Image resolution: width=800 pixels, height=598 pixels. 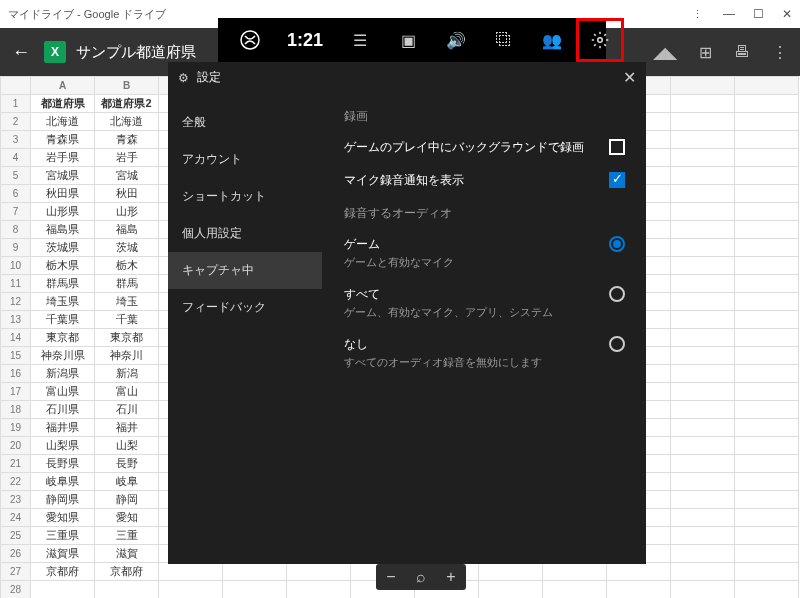 What do you see at coordinates (475, 180) in the screenshot?
I see `option-label: マイク録音通知を表示` at bounding box center [475, 180].